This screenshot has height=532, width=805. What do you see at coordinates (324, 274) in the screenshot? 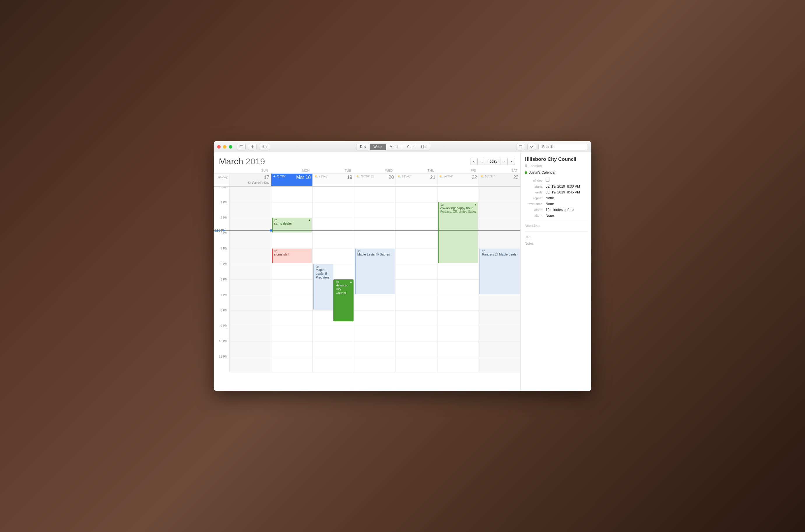
I see `event-title-text: Maple Leafs @ Predators` at bounding box center [324, 274].